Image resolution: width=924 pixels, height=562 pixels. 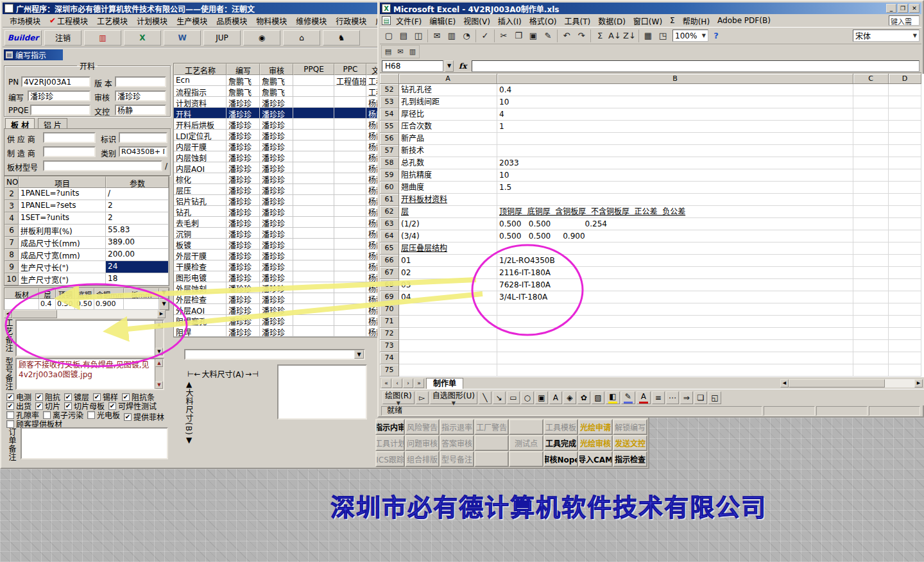 I want to click on grid-button: 审核Nope, so click(x=561, y=459).